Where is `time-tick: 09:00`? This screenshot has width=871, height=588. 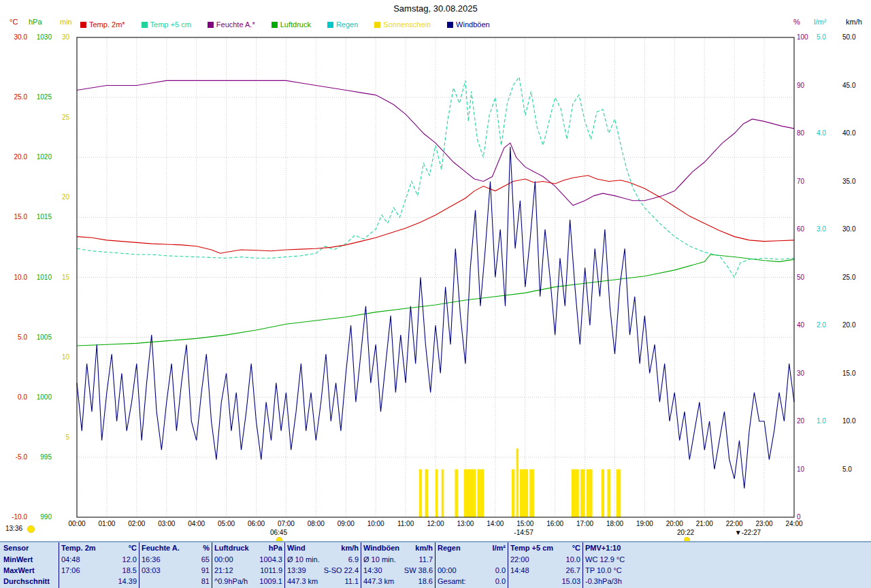 time-tick: 09:00 is located at coordinates (346, 524).